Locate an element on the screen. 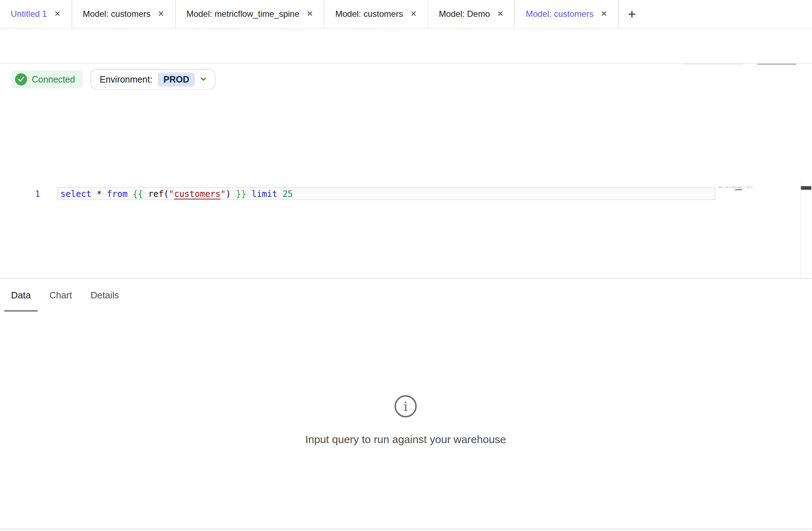 This screenshot has height=531, width=812. tab-chart-label: Chart is located at coordinates (61, 295).